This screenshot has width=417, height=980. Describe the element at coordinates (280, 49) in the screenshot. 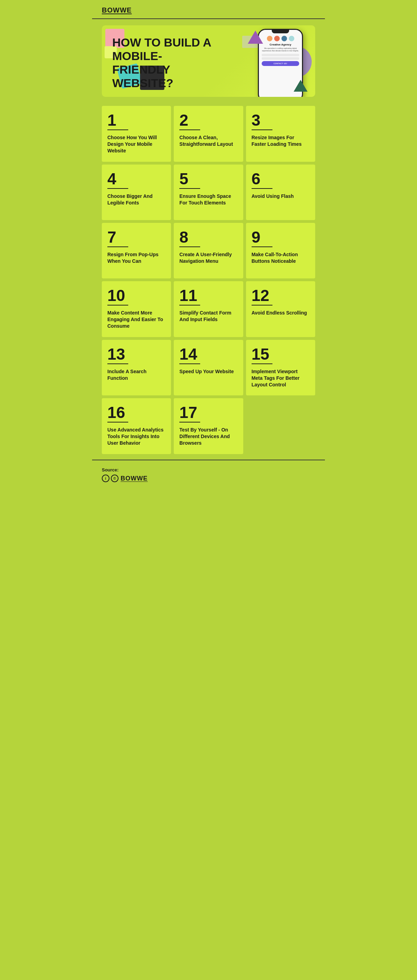

I see `phone-description: We specialize in crafting captivating di…` at that location.